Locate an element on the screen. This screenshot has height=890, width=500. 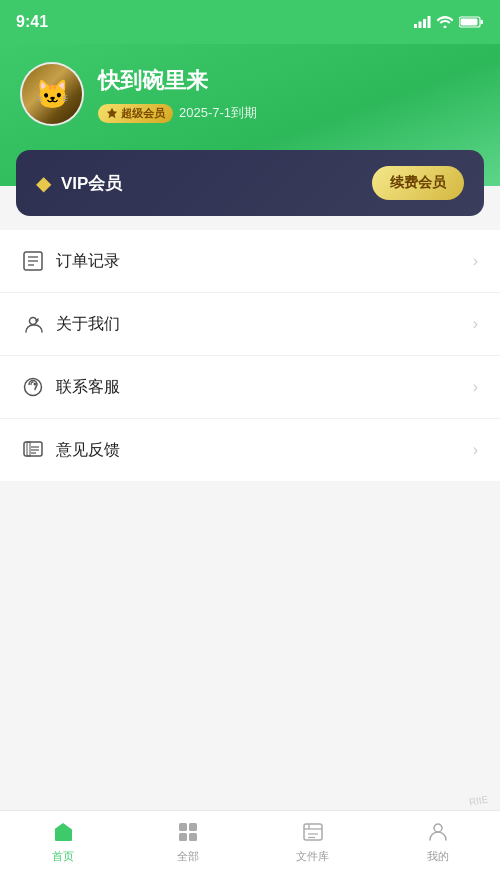
orders-label: 订单记录 is located at coordinates (88, 262).